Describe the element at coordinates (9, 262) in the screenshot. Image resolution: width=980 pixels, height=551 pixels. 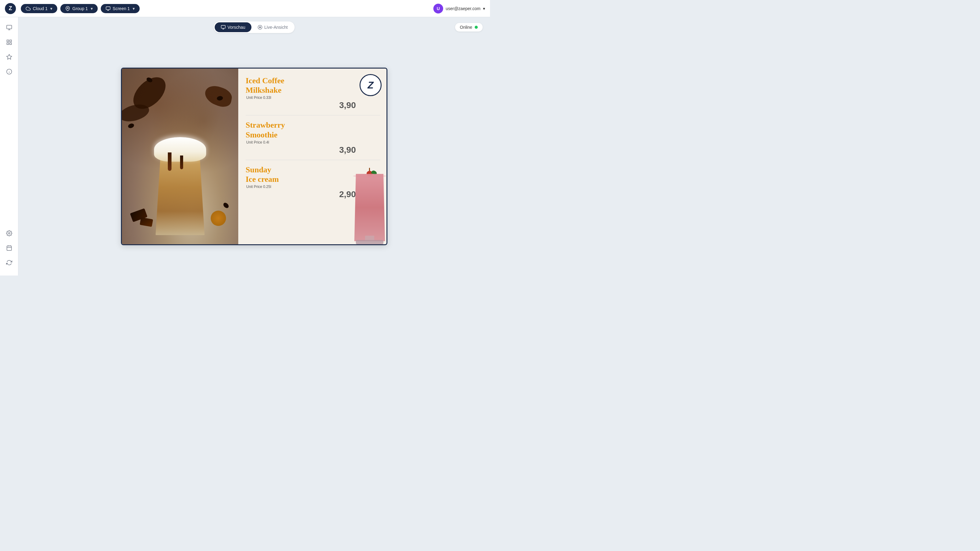
I see `sidebar-item-sync` at that location.